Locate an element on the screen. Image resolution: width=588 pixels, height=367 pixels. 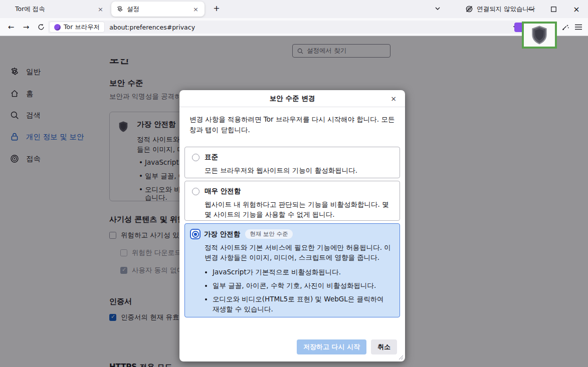
save-restart-button: 저장하고 다시 시작 is located at coordinates (332, 347).